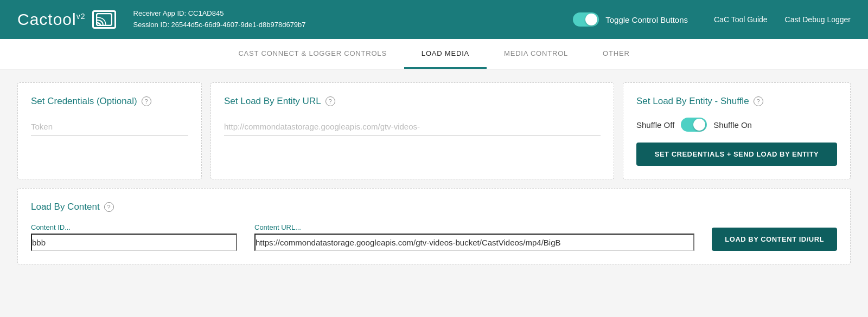  Describe the element at coordinates (412, 127) in the screenshot. I see `entity-url-input` at that location.